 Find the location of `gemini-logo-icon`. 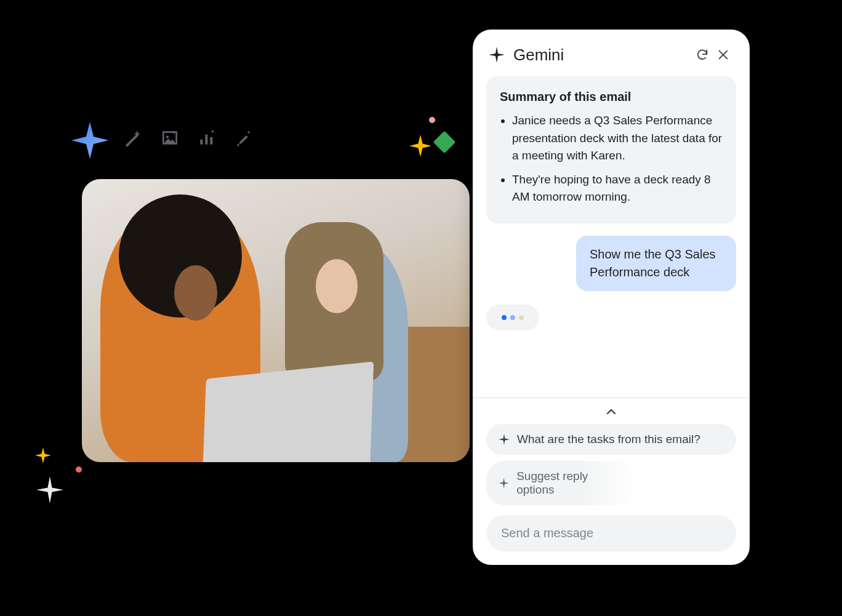

gemini-logo-icon is located at coordinates (497, 55).